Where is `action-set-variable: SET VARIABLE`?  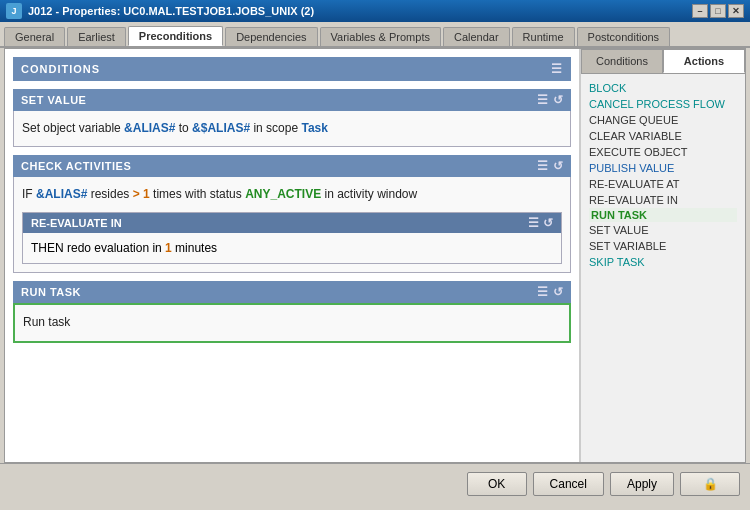
action-set-variable: SET VARIABLE is located at coordinates (663, 246).